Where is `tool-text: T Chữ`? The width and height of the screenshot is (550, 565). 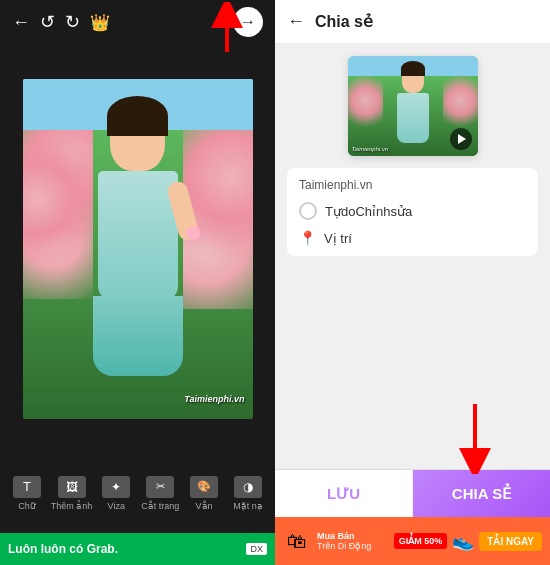 tool-text: T Chữ is located at coordinates (27, 494).